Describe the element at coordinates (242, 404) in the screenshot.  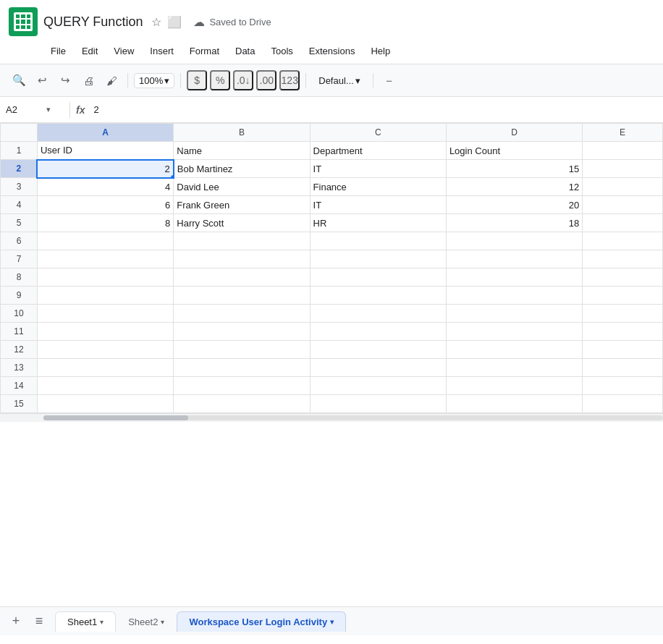
I see `cell-B15` at that location.